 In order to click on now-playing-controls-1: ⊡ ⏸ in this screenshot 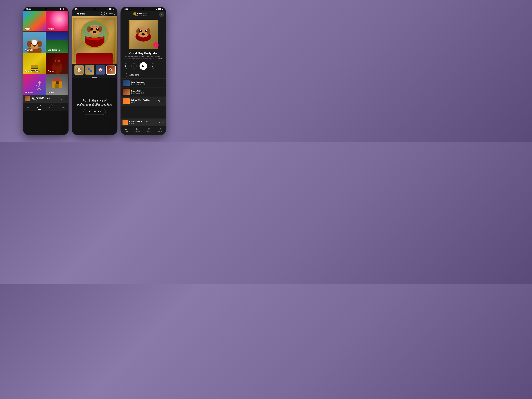, I will do `click(64, 99)`.